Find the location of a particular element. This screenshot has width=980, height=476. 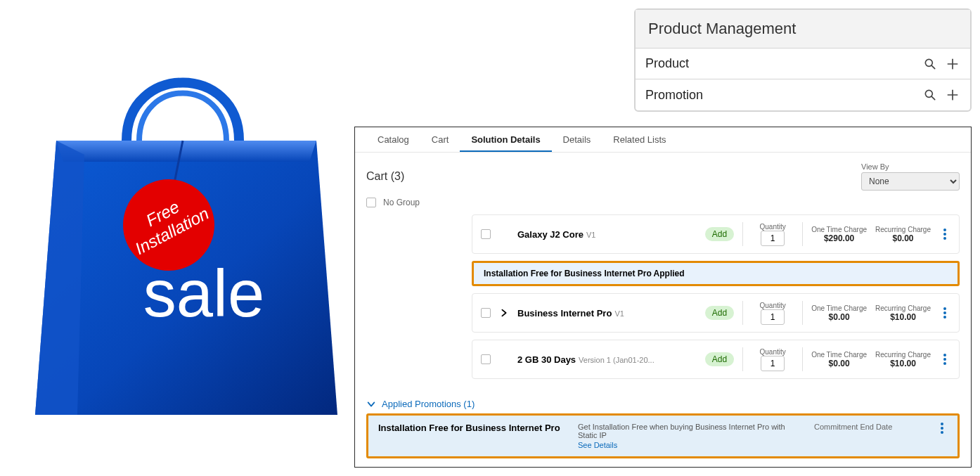

no-group-label: No Group is located at coordinates (401, 202).